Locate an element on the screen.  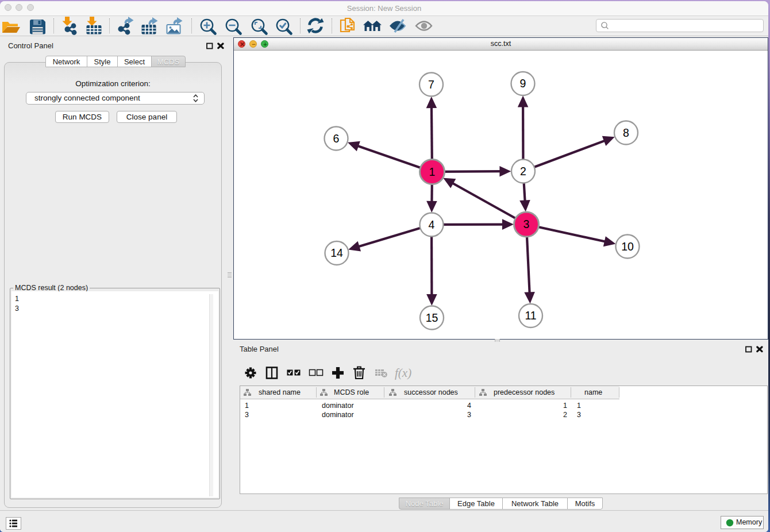
svg-text: MCDS role is located at coordinates (352, 392).